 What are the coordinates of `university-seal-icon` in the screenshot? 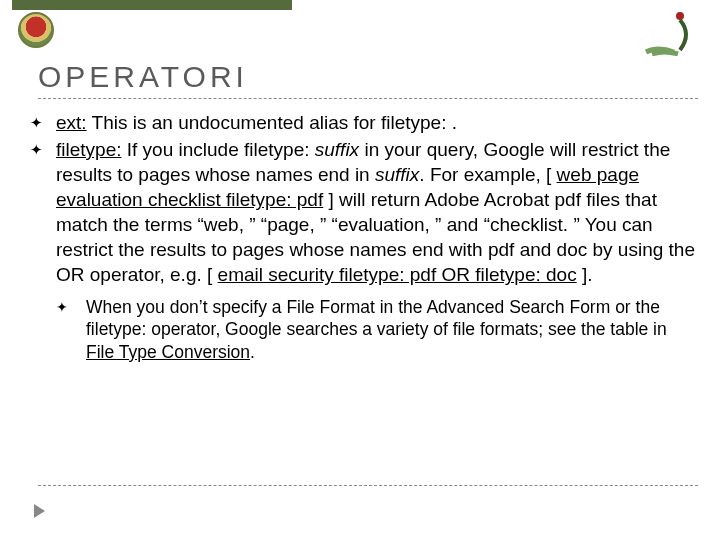 It's located at (36, 30).